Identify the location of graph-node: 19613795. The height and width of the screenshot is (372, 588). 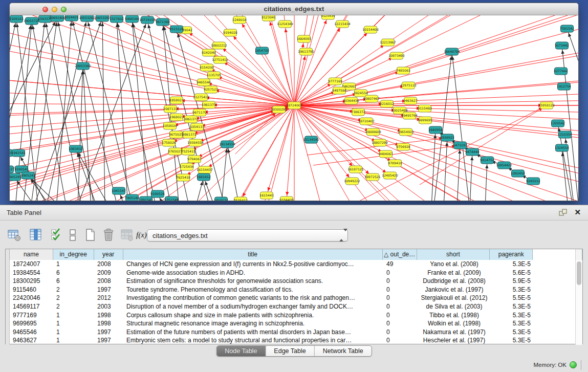
(306, 52).